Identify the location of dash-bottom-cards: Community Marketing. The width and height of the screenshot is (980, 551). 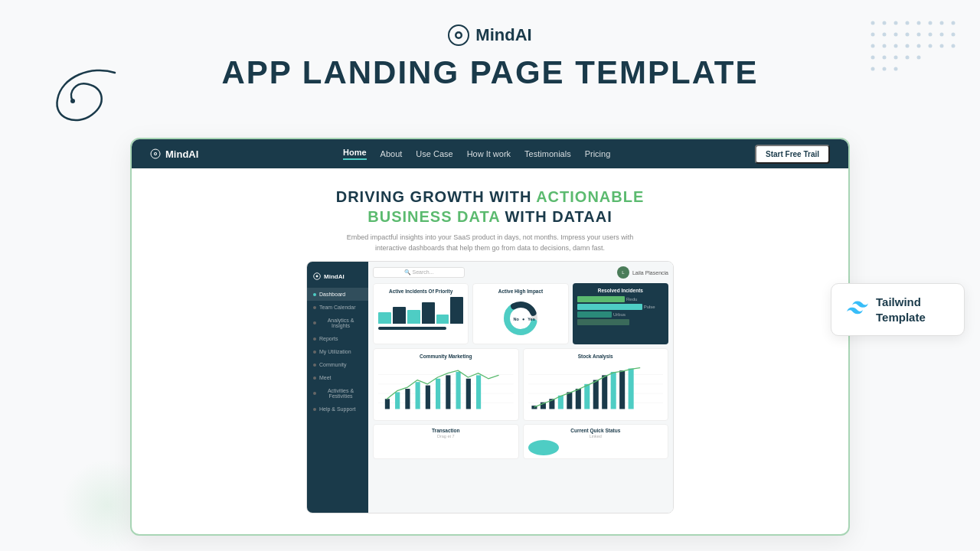
(521, 384).